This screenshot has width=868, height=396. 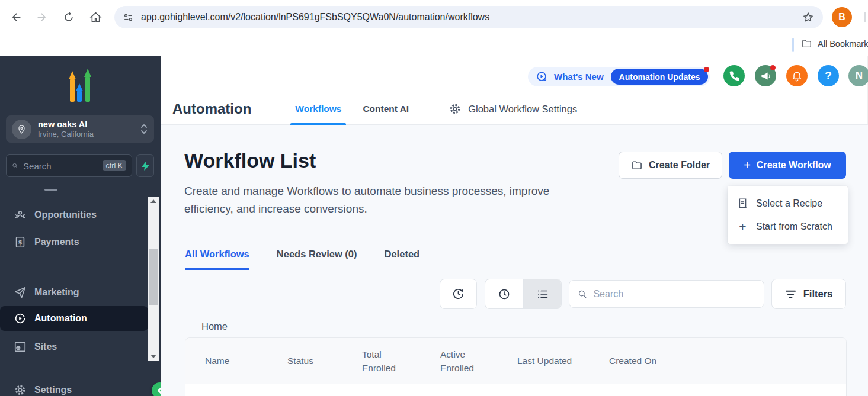 I want to click on sites-icon, so click(x=20, y=347).